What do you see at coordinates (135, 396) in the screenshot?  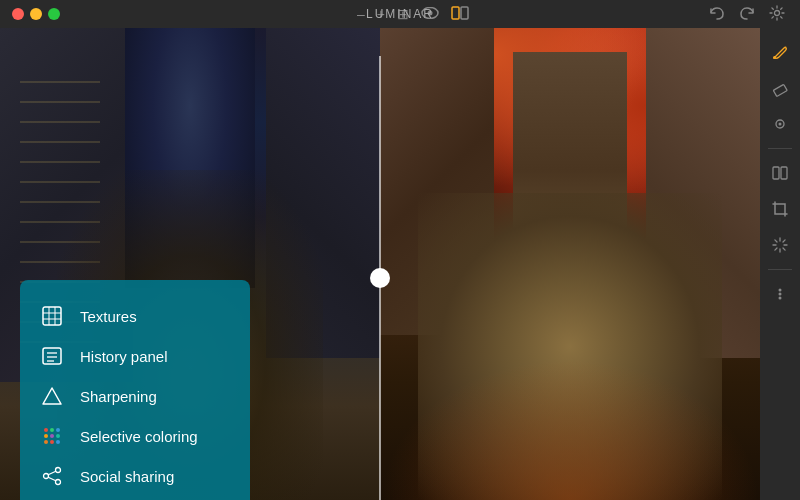 I see `menu-item-sharpening: Sharpening` at bounding box center [135, 396].